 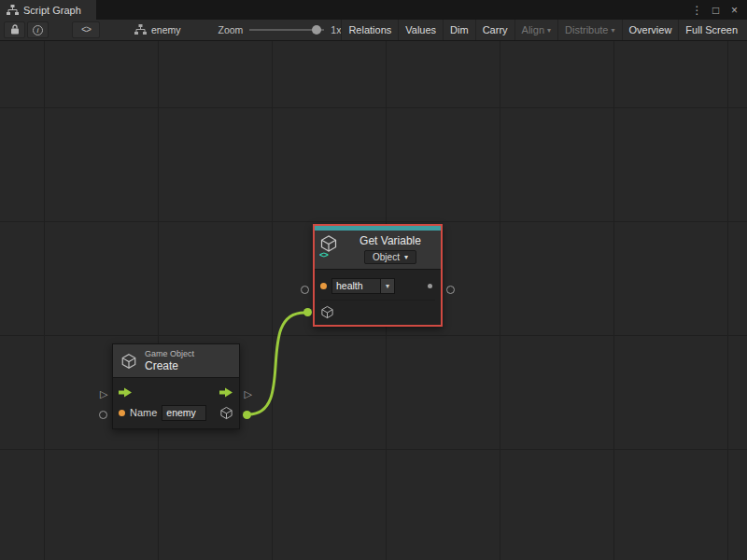 I want to click on button-label: Full Screen, so click(x=712, y=30).